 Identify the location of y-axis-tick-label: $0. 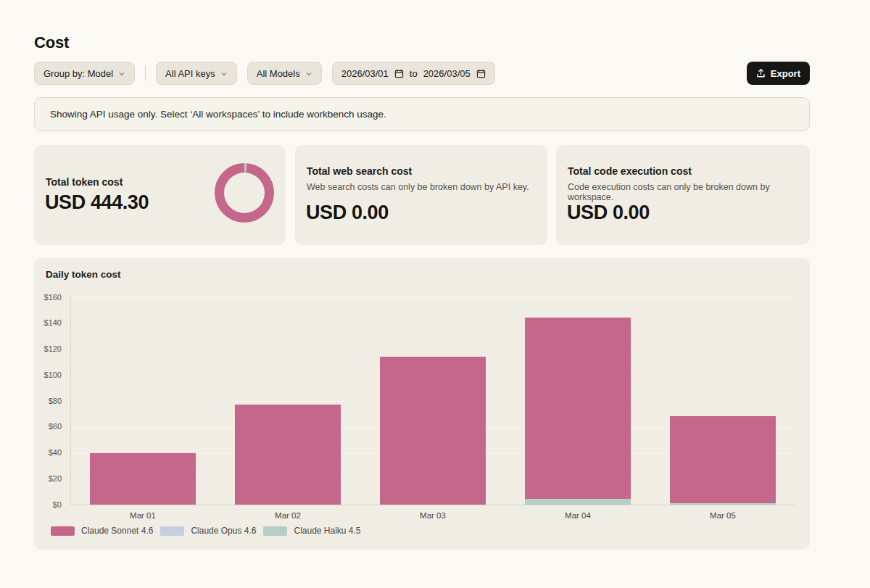
(46, 505).